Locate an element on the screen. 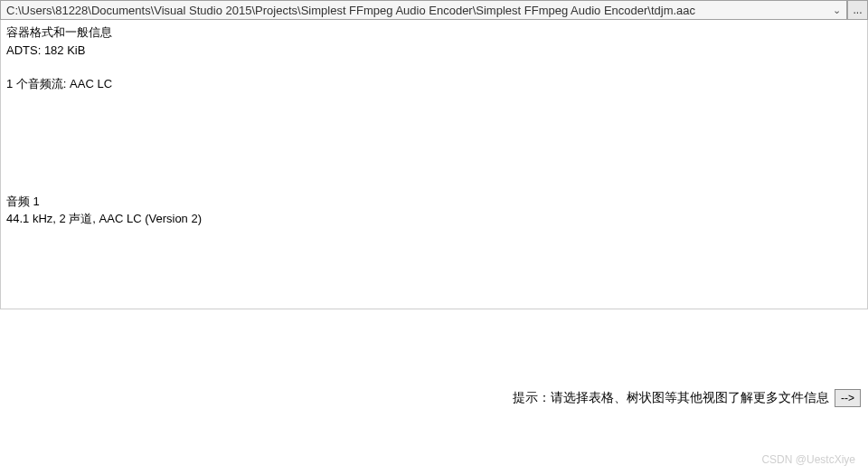 Image resolution: width=868 pixels, height=475 pixels. watermark-text: CSDN @UestcXiye is located at coordinates (808, 460).